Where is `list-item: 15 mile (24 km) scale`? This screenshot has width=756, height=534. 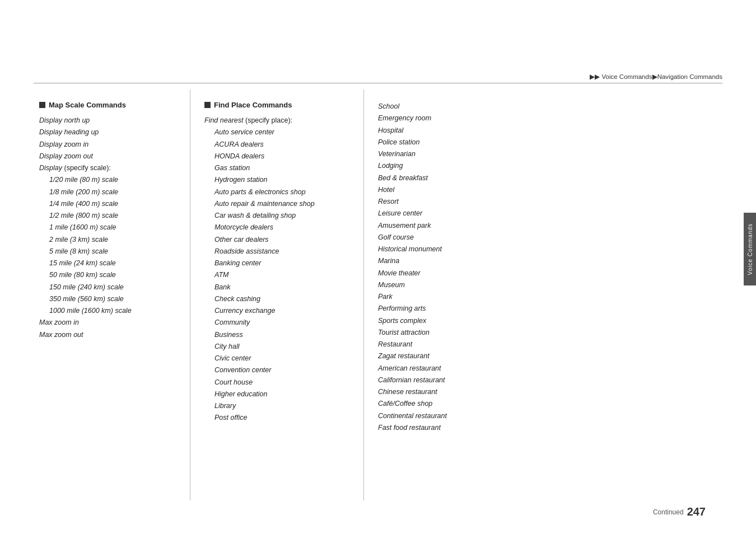 list-item: 15 mile (24 km) scale is located at coordinates (109, 263).